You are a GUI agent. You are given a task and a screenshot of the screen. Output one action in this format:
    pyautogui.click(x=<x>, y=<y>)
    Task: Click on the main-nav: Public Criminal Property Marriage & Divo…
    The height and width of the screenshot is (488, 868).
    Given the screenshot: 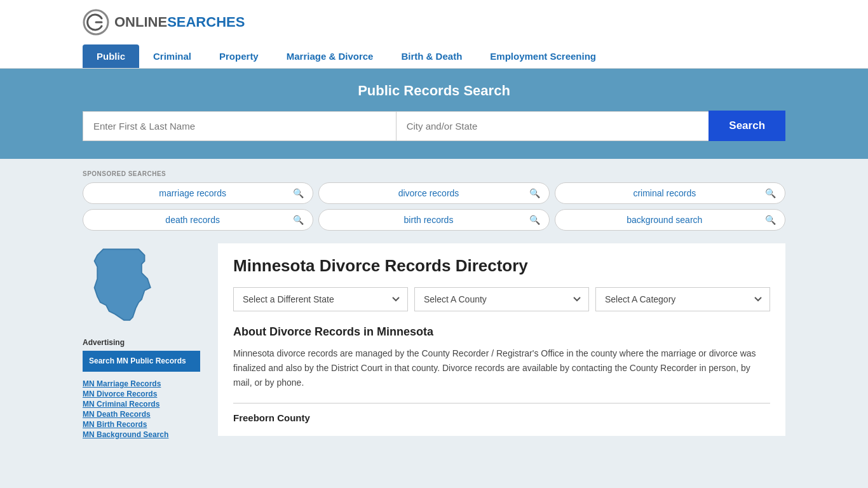 What is the action you would take?
    pyautogui.click(x=434, y=56)
    